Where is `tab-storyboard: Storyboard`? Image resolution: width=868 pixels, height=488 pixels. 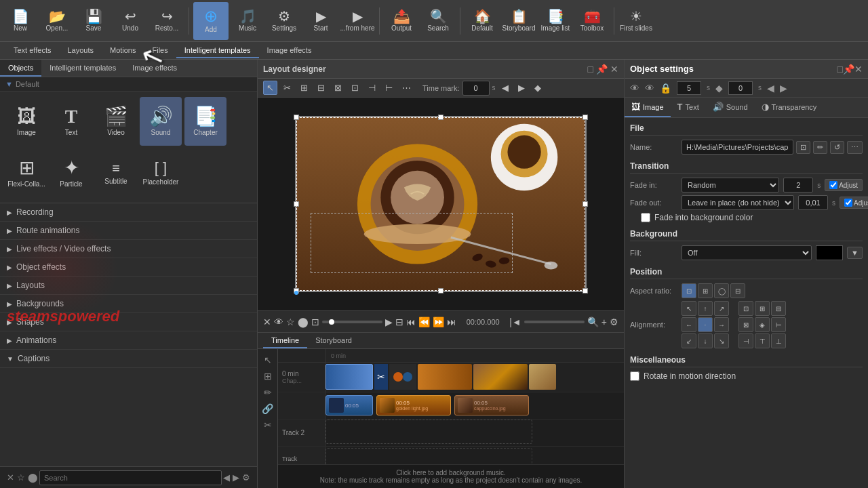
tab-storyboard: Storyboard is located at coordinates (334, 341).